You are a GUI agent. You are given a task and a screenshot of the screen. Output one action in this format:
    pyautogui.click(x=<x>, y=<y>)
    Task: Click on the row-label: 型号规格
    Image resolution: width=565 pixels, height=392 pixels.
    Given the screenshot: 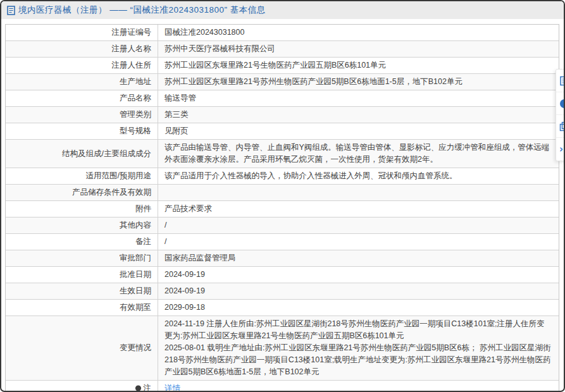 What is the action you would take?
    pyautogui.click(x=82, y=132)
    